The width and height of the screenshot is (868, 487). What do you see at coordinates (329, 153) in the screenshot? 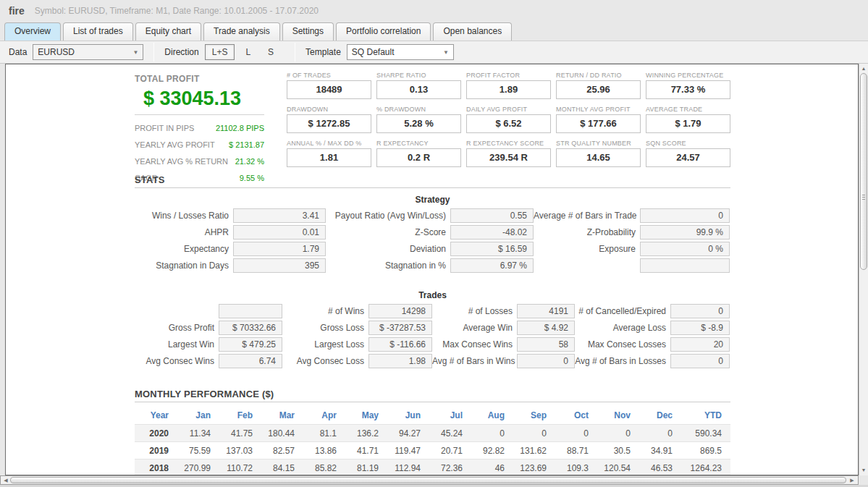
I see `kpi-annual-max-dd: ANNUAL % / MAX DD %1.81` at bounding box center [329, 153].